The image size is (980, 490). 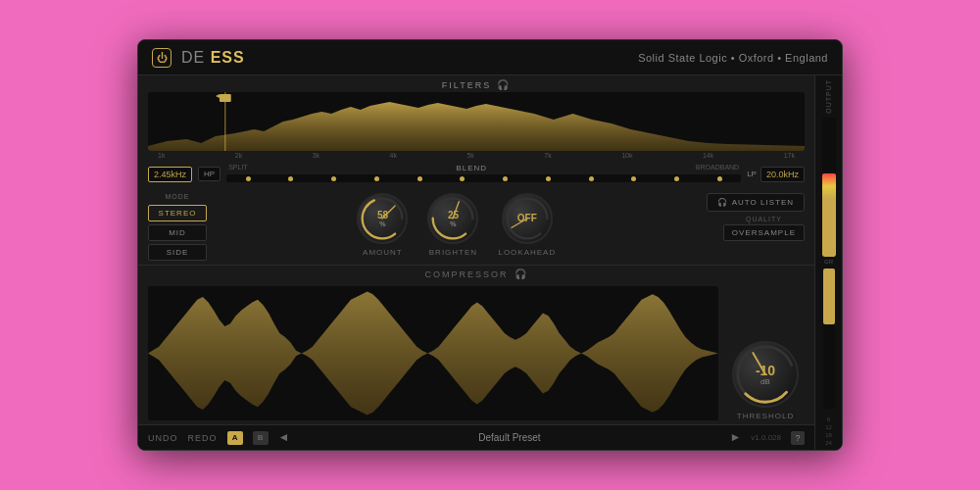 What do you see at coordinates (735, 437) in the screenshot?
I see `nav-next-button: ►` at bounding box center [735, 437].